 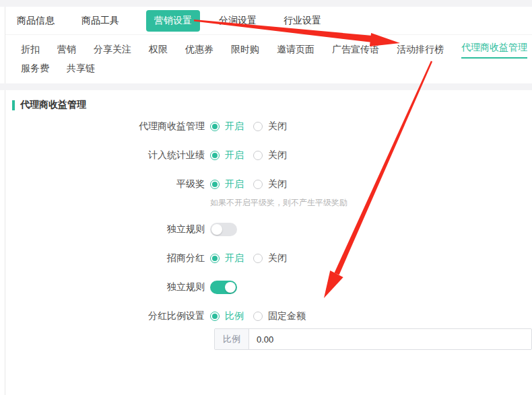 I want to click on sub-tab-bar: 折扣 营销 分享关注 权限 优惠券 限时购 邀请页面 广告宣传语 活动排行榜 代…, so click(x=269, y=59).